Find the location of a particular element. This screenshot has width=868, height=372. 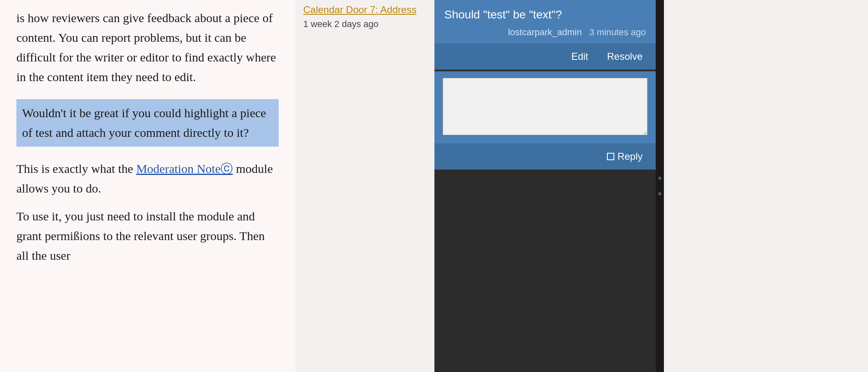

reply-textarea is located at coordinates (545, 107).